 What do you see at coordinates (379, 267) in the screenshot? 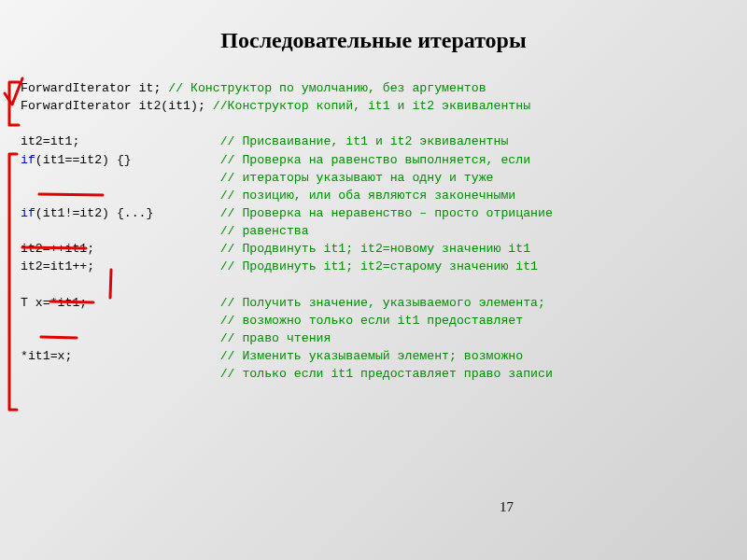
I see `code-comment: // Продвинуть it1; it2=старому значению …` at bounding box center [379, 267].